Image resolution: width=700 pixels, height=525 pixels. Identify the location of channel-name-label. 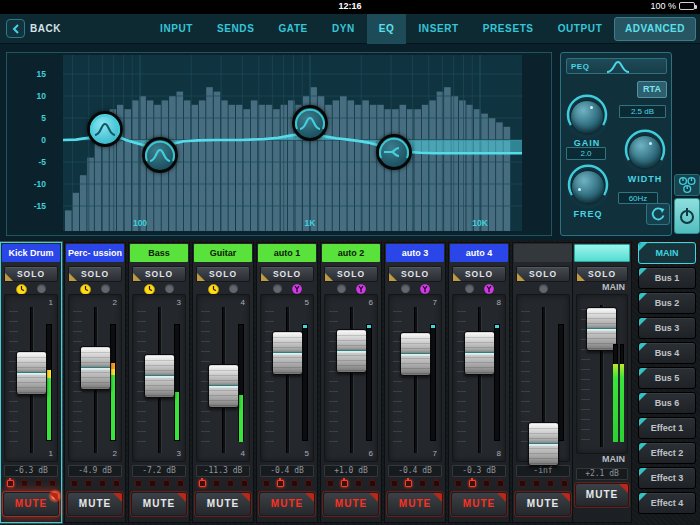
(543, 253).